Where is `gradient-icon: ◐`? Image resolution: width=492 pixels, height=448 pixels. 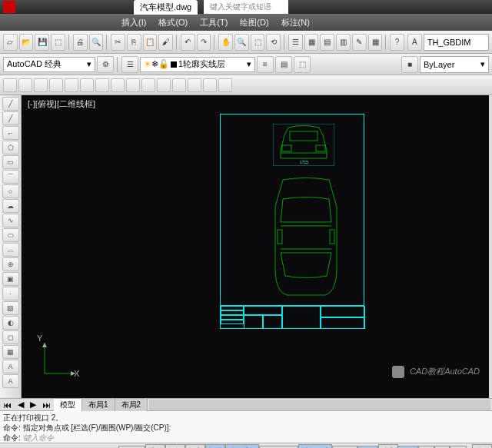
gradient-icon: ◐ is located at coordinates (11, 323).